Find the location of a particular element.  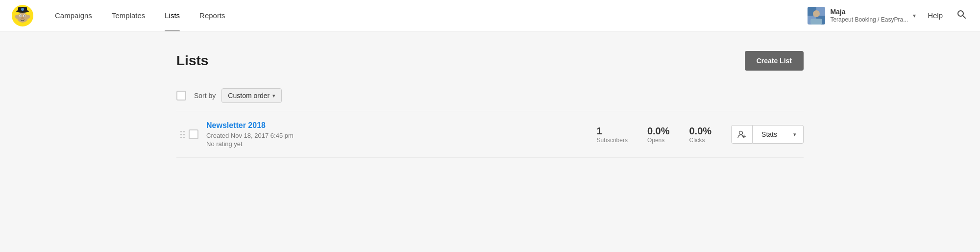

user-info: Maja Terapeut Booking / EasyPra... is located at coordinates (869, 16).